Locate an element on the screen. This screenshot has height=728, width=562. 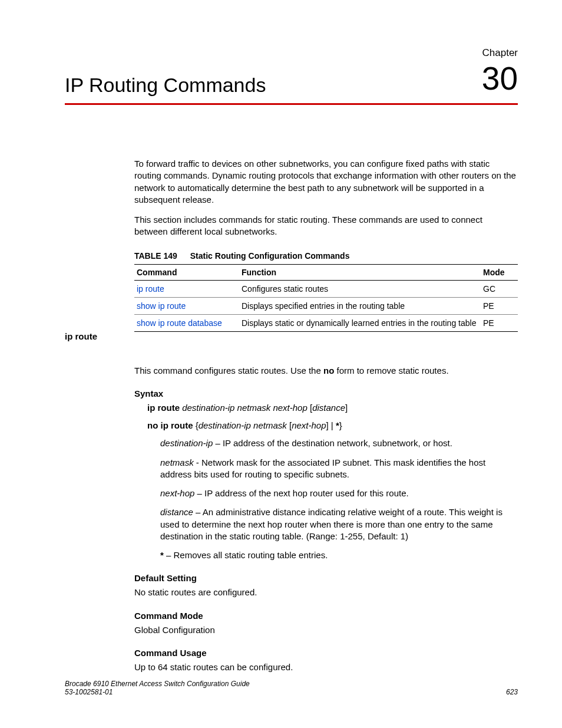
footer-page-number: 623 is located at coordinates (512, 692).